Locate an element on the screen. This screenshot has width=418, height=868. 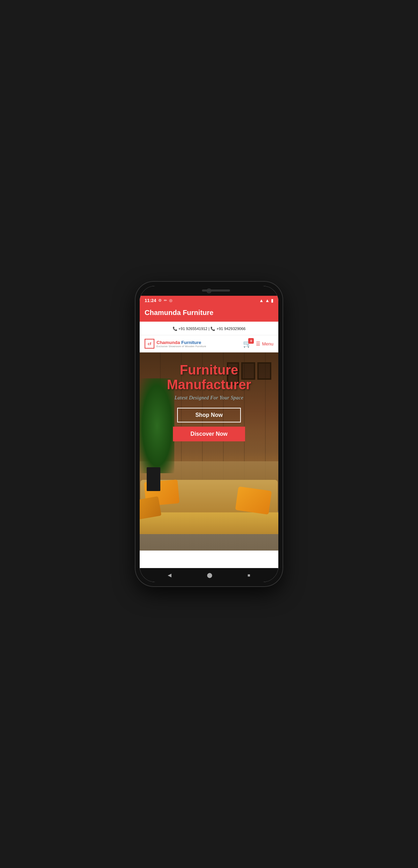
back-button is located at coordinates (169, 575).